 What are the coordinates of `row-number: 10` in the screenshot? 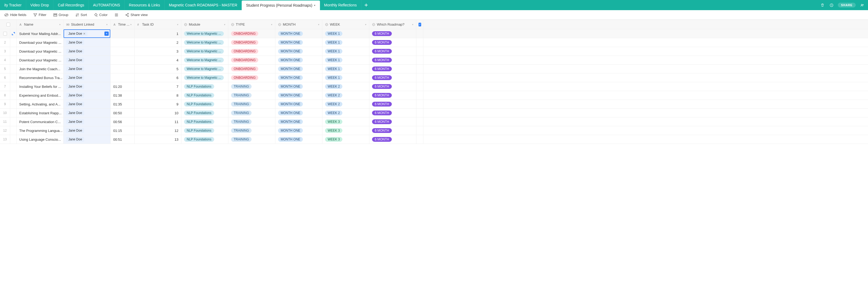 It's located at (5, 113).